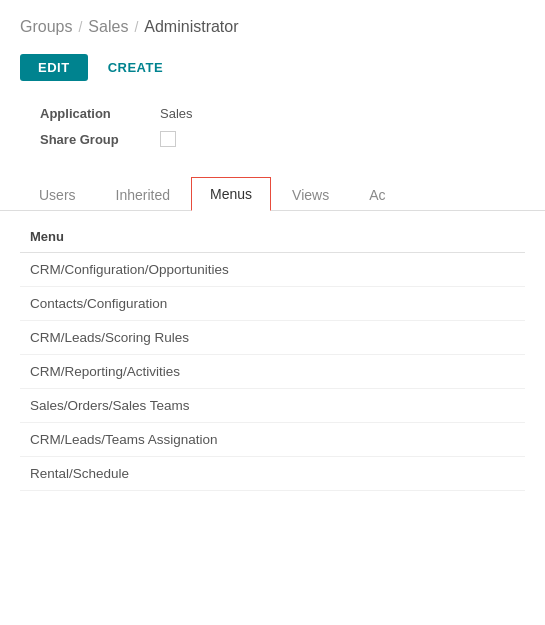 This screenshot has width=545, height=625. Describe the element at coordinates (272, 194) in the screenshot. I see `tabs-container: Users Inherited Menus Views Ac` at that location.